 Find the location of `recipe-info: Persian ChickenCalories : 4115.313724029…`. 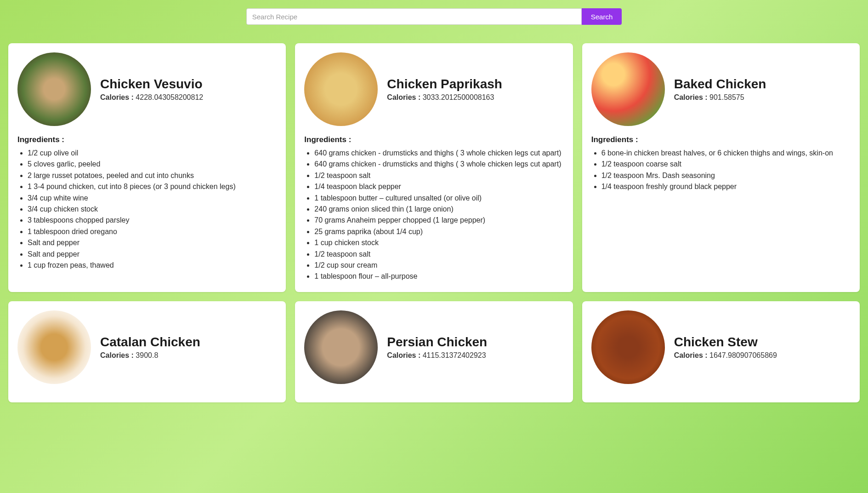

recipe-info: Persian ChickenCalories : 4115.313724029… is located at coordinates (437, 347).